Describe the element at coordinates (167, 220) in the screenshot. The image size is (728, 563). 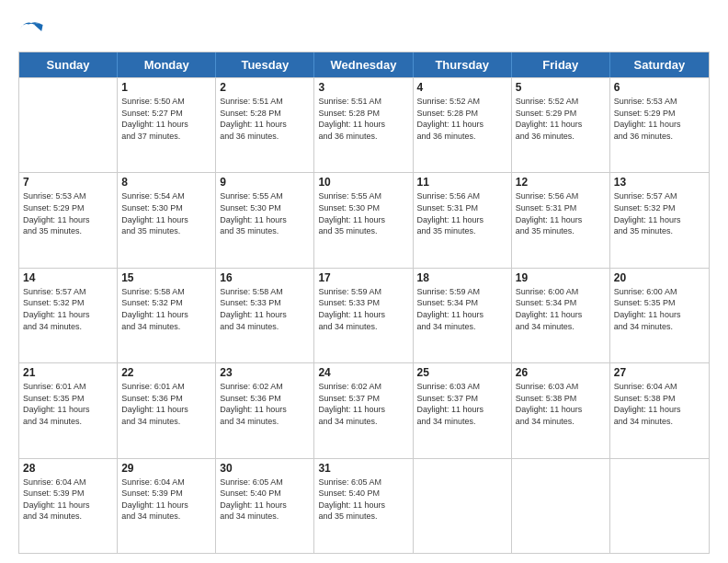
I see `day-cell-8: 8Sunrise: 5:54 AMSunset: 5:30 PMDaylight…` at that location.